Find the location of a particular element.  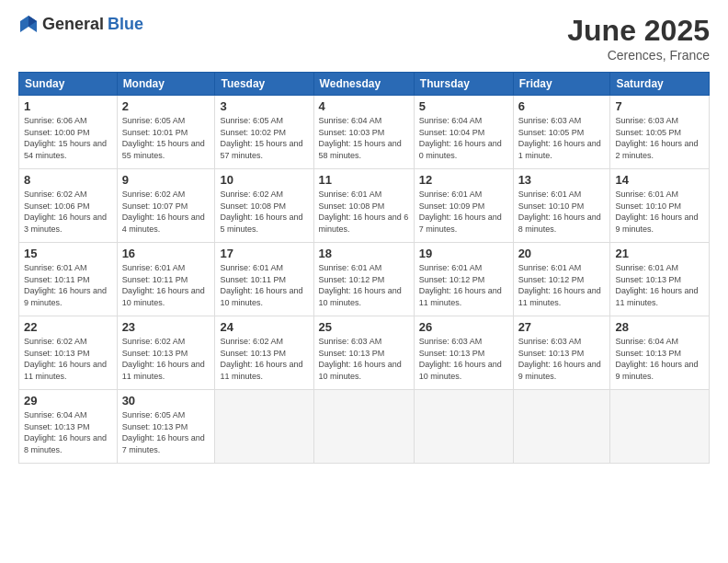

day-number: 13 is located at coordinates (563, 180).